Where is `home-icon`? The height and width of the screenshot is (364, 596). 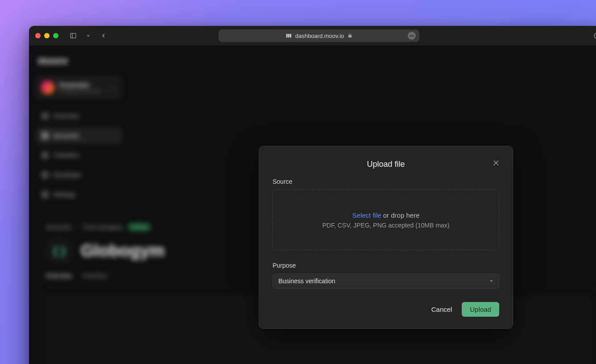
home-icon is located at coordinates (45, 116).